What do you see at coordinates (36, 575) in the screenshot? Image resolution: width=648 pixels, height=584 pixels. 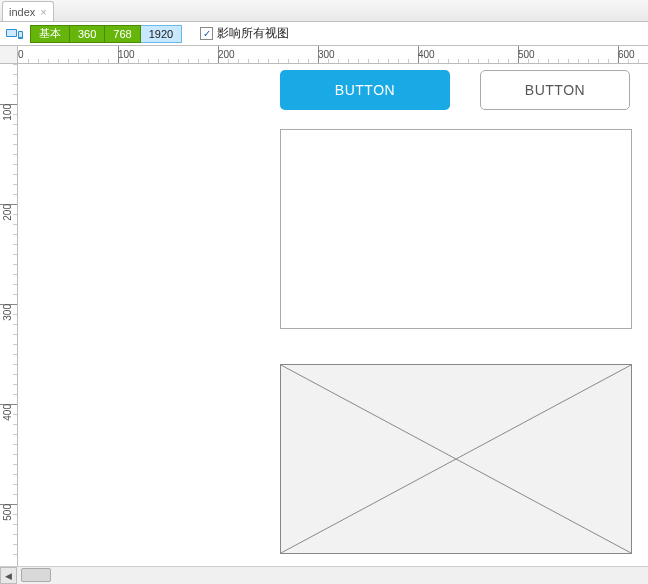 I see `scroll-thumb` at bounding box center [36, 575].